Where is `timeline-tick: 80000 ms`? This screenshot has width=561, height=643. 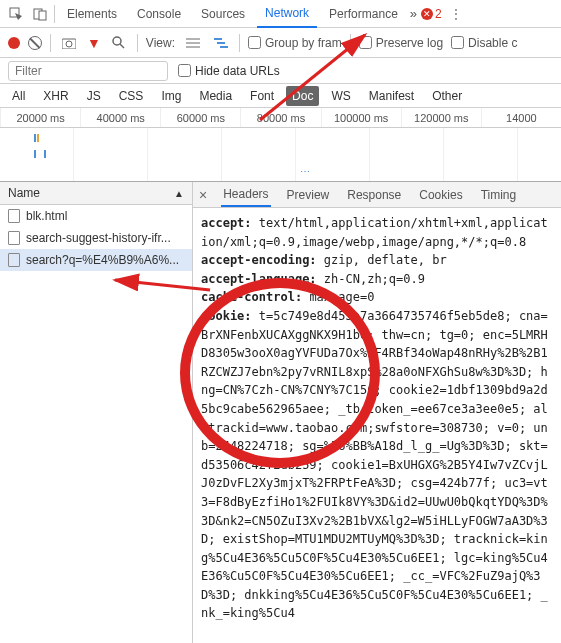
timeline-tick: 80000 ms is located at coordinates (280, 118).